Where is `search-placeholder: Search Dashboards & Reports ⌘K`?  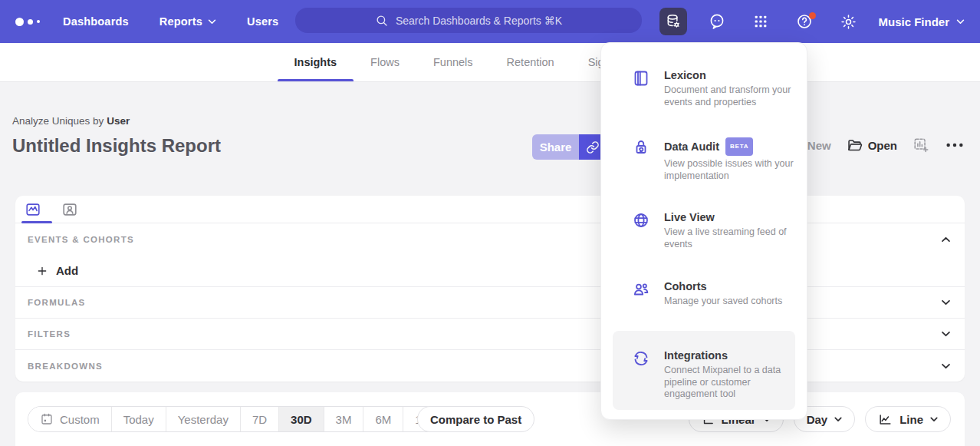
search-placeholder: Search Dashboards & Reports ⌘K is located at coordinates (478, 21).